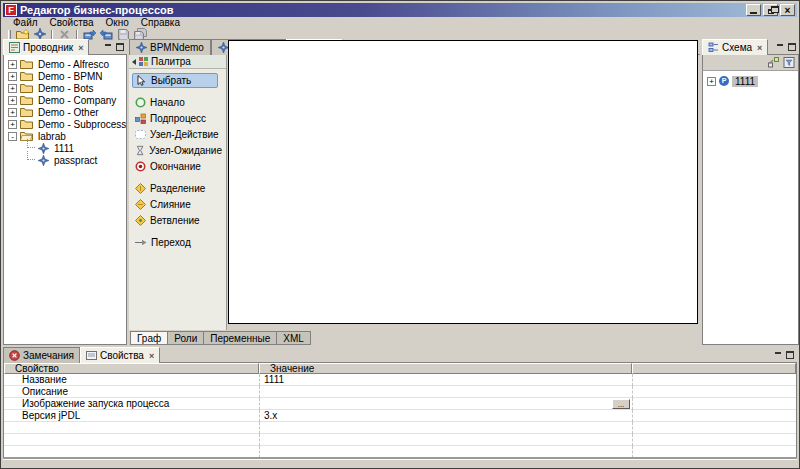 This screenshot has width=800, height=469. I want to click on palette-item-decision: Ветвление, so click(178, 220).